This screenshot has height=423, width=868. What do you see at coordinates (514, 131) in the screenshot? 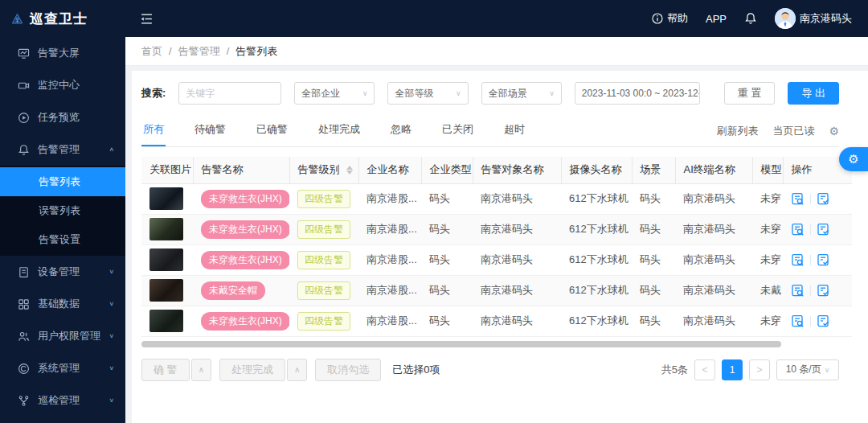
I see `tab-timeout: 超时` at bounding box center [514, 131].